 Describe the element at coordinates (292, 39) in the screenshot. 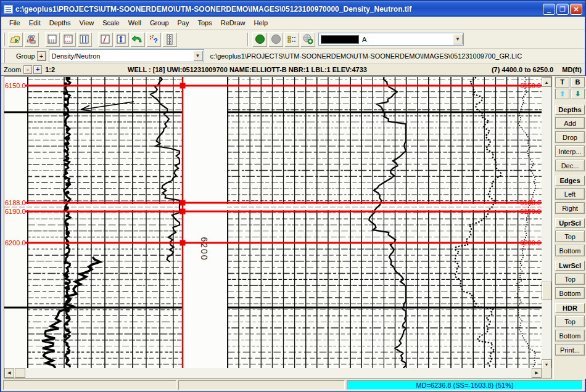

I see `list-items-icon` at that location.